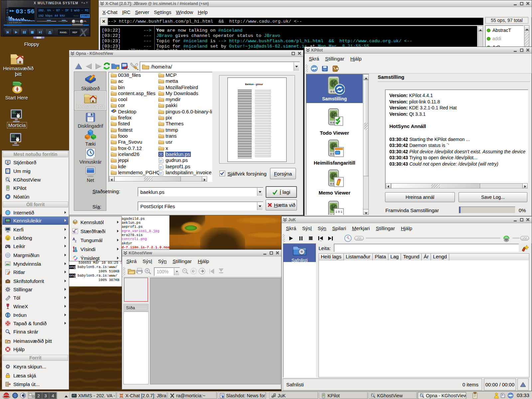 The width and height of the screenshot is (532, 399). I want to click on svg-text: z, so click(76, 241).